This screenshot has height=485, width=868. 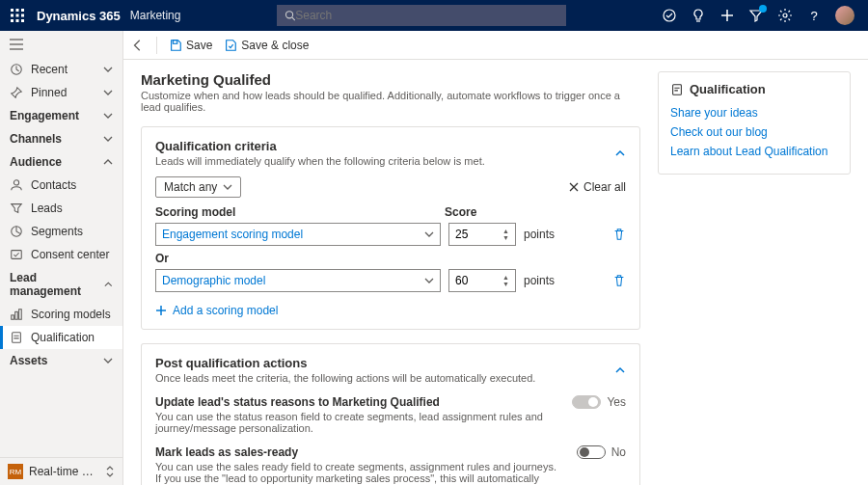 What do you see at coordinates (16, 255) in the screenshot?
I see `consent-icon` at bounding box center [16, 255].